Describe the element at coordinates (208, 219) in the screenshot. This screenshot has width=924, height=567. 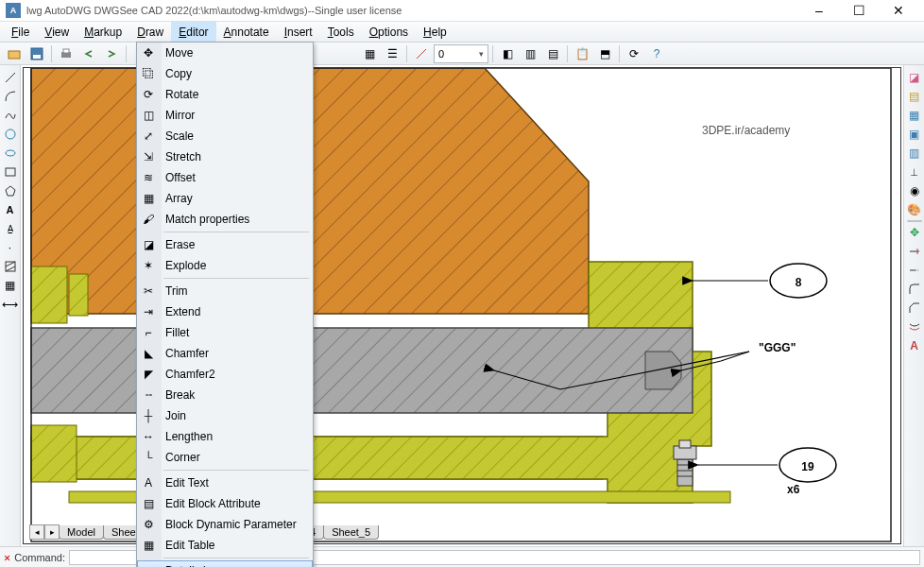
I see `menuitem-label: Match properties` at that location.